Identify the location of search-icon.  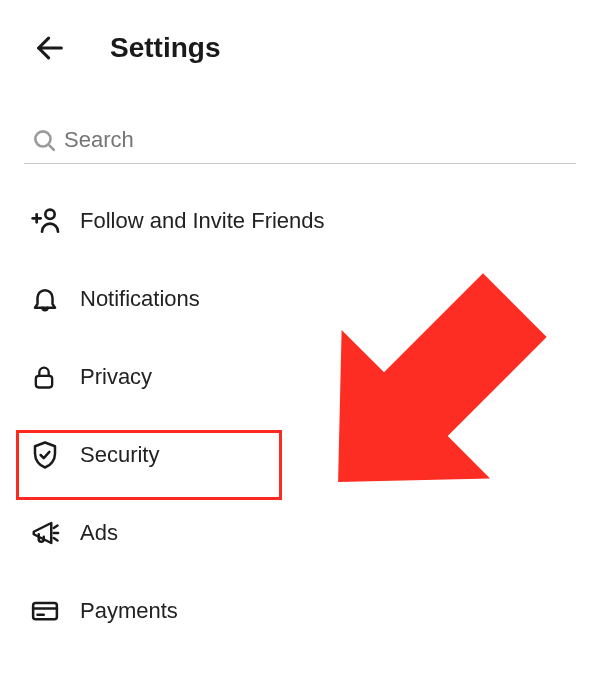
(44, 140).